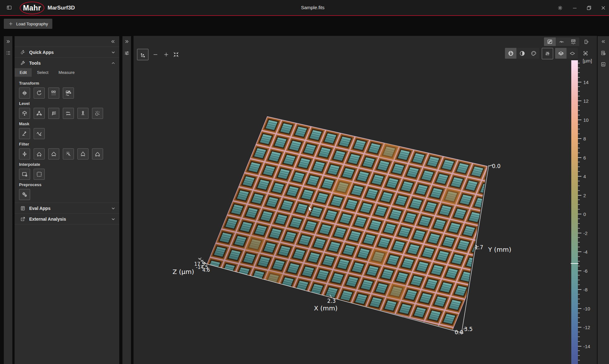  Describe the element at coordinates (39, 174) in the screenshot. I see `tool-button-interpolate-region` at that location.